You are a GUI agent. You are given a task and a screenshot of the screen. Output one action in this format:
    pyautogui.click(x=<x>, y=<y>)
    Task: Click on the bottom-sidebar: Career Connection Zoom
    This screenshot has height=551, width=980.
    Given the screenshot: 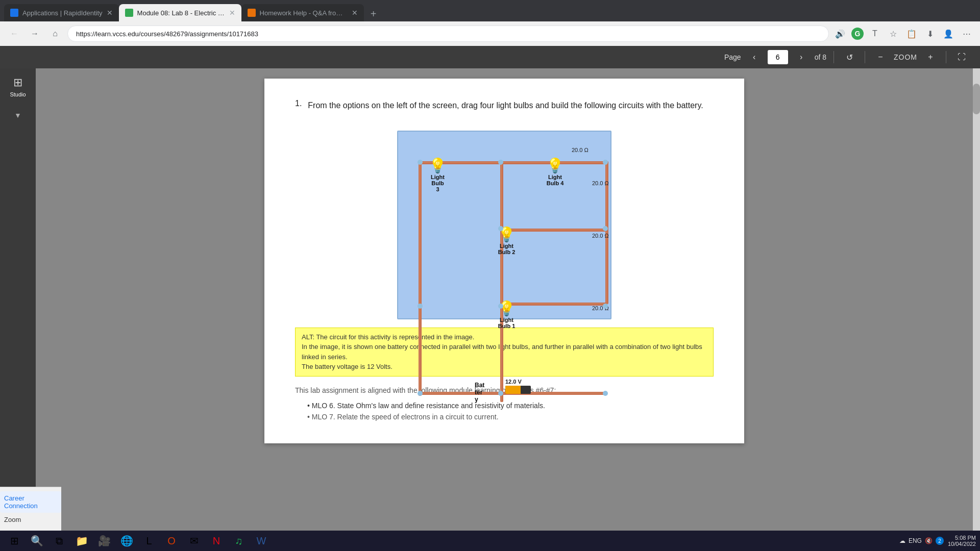 What is the action you would take?
    pyautogui.click(x=31, y=509)
    